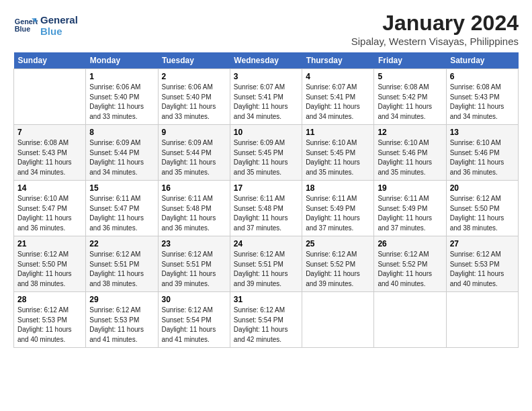  Describe the element at coordinates (266, 320) in the screenshot. I see `calendar-cell: 31Sunrise: 6:12 AM Sunset: 5:54 PM Dayli…` at that location.